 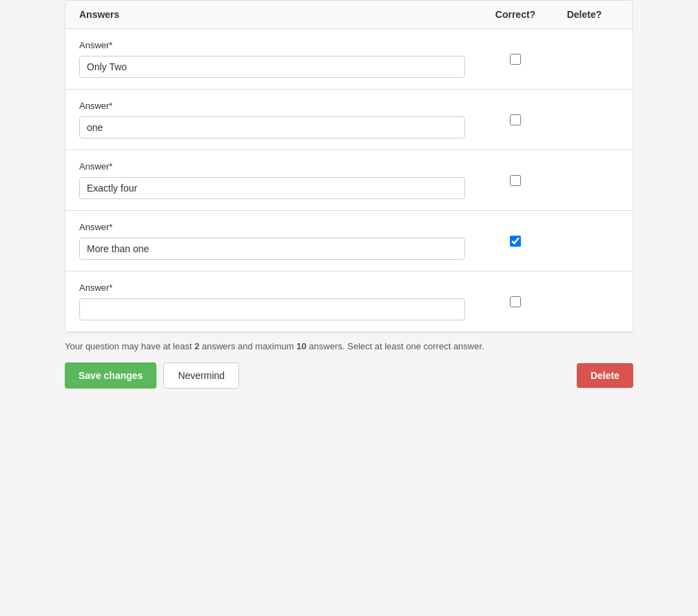 What do you see at coordinates (248, 346) in the screenshot?
I see `hint-middle: answers and maximum` at bounding box center [248, 346].